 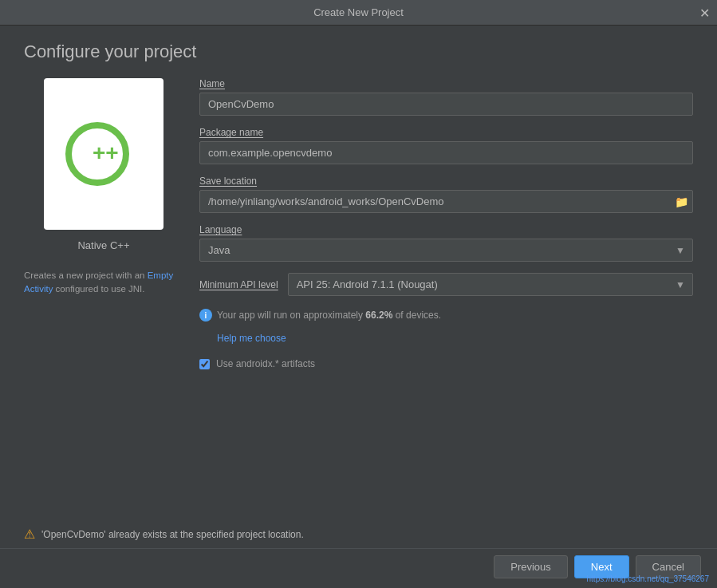 What do you see at coordinates (172, 535) in the screenshot?
I see `warning-text: 'OpenCvDemo' already exists at the speci…` at bounding box center [172, 535].